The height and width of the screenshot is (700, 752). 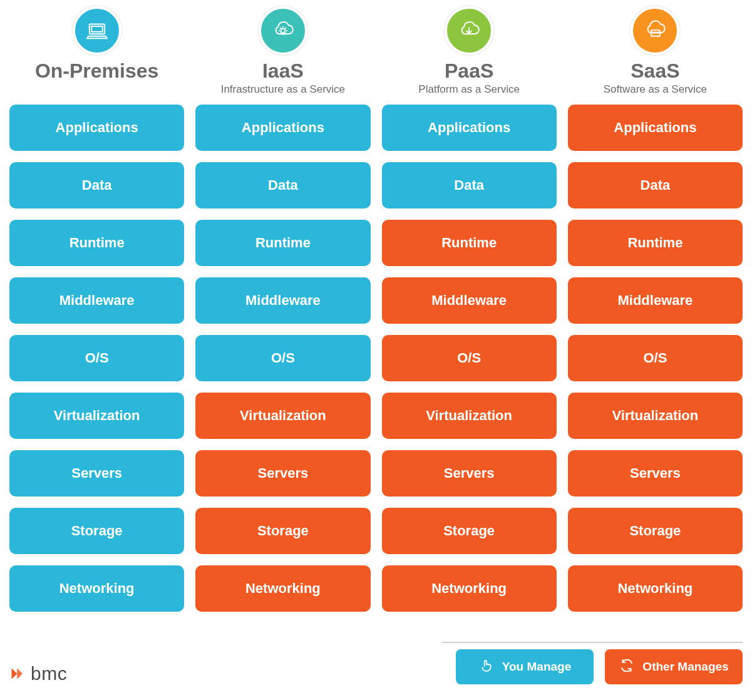 What do you see at coordinates (655, 31) in the screenshot?
I see `cloud-window-icon` at bounding box center [655, 31].